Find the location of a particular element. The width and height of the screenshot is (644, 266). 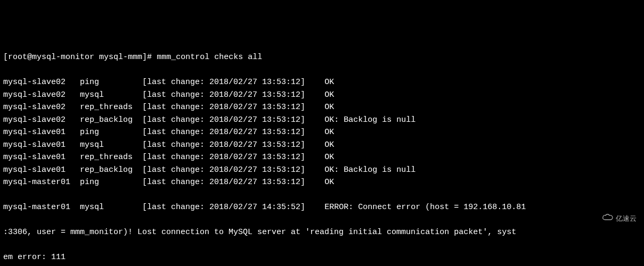

watermark: 亿速云 is located at coordinates (616, 219).